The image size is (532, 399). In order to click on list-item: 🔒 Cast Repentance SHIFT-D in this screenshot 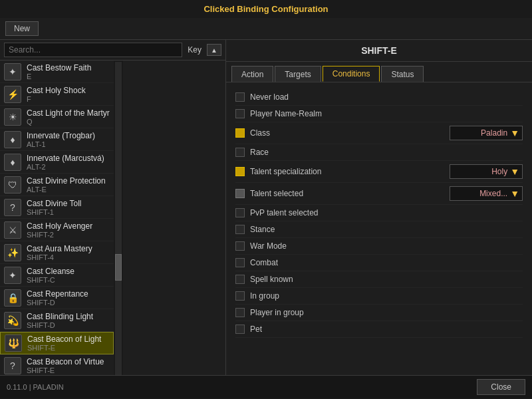, I will do `click(57, 298)`.